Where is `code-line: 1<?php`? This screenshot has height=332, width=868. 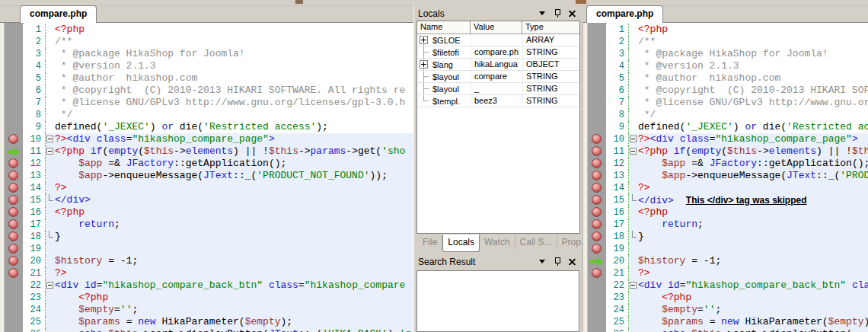 code-line: 1<?php is located at coordinates (207, 30).